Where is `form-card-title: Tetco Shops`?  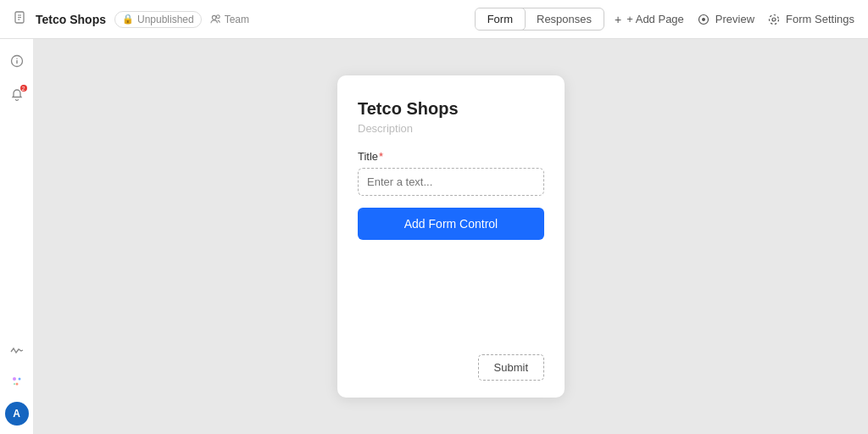 form-card-title: Tetco Shops is located at coordinates (451, 108).